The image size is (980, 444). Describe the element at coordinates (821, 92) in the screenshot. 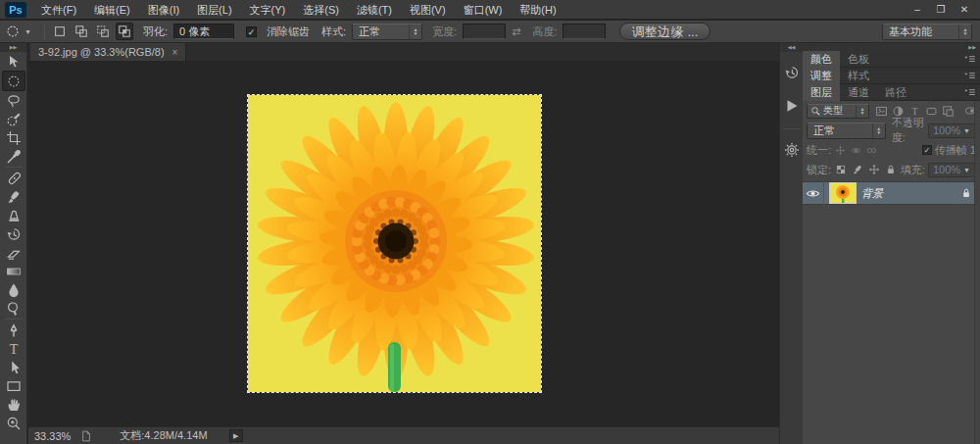

I see `tab-layers: 图层` at that location.